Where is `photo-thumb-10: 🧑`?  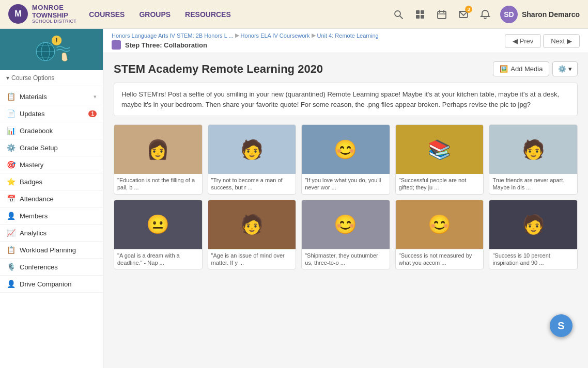
photo-thumb-10: 🧑 is located at coordinates (533, 225).